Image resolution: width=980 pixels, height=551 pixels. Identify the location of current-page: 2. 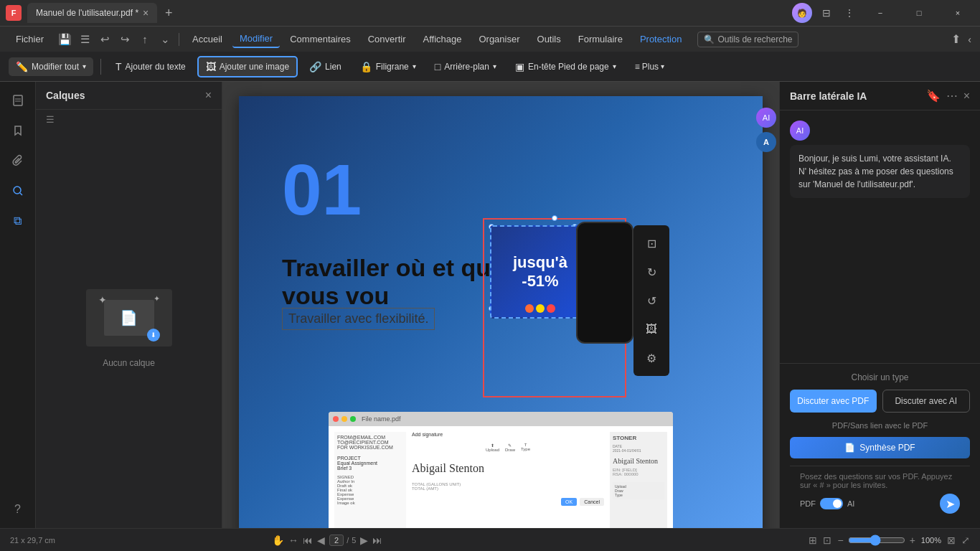
(336, 540).